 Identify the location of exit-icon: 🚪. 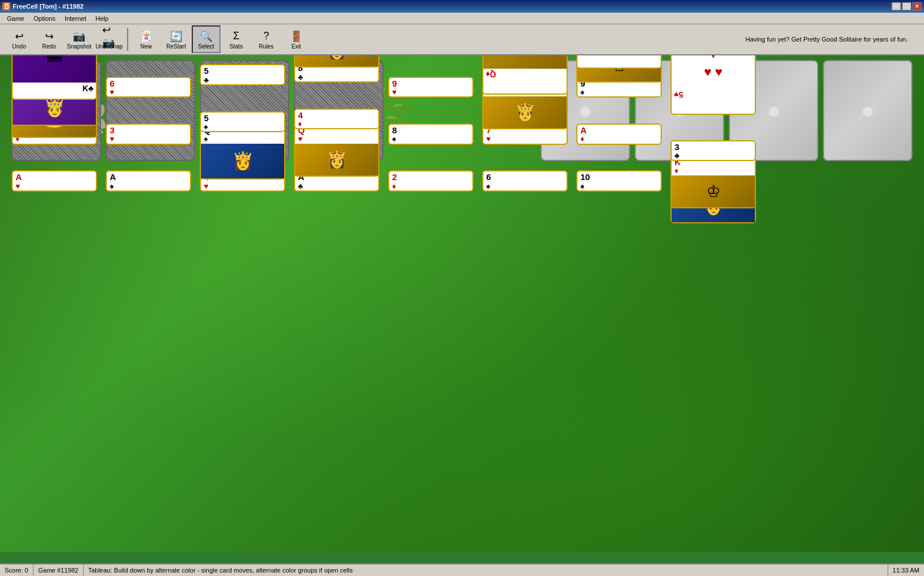
(296, 36).